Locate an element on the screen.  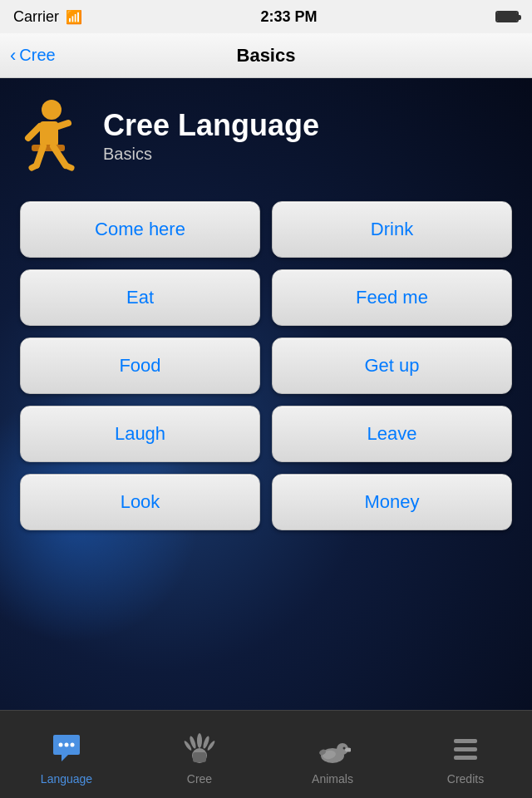
carrier-label: Carrier is located at coordinates (37, 17).